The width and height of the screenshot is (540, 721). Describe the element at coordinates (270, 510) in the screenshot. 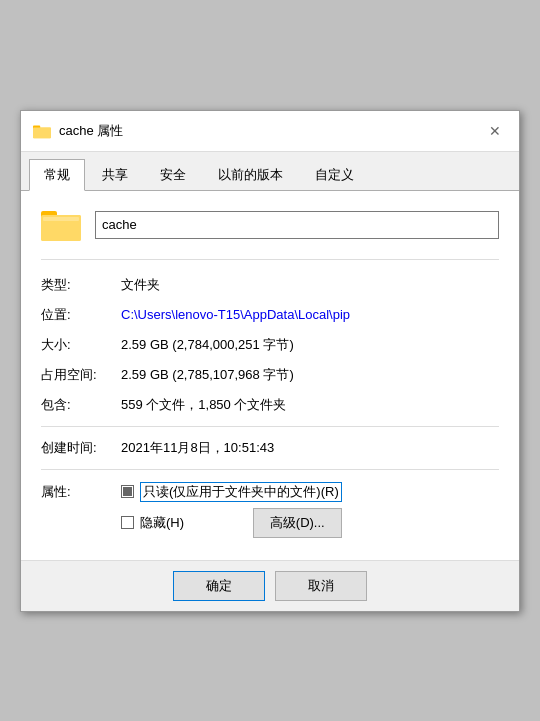

I see `attributes-row: 属性: 只读(仅应用于文件夹中的文件)(R) 隐藏(H)` at that location.